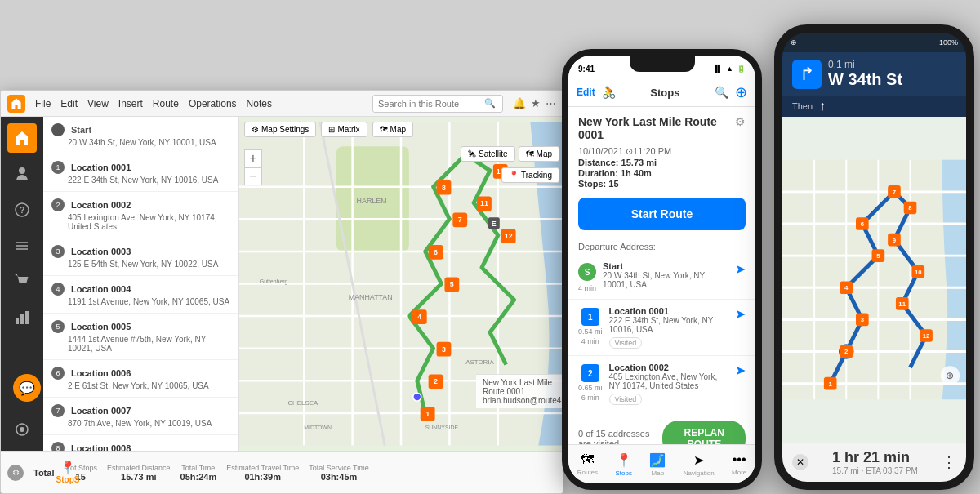 This screenshot has width=980, height=494. What do you see at coordinates (699, 465) in the screenshot?
I see `nav-navigation: ➤ Navigation` at bounding box center [699, 465].